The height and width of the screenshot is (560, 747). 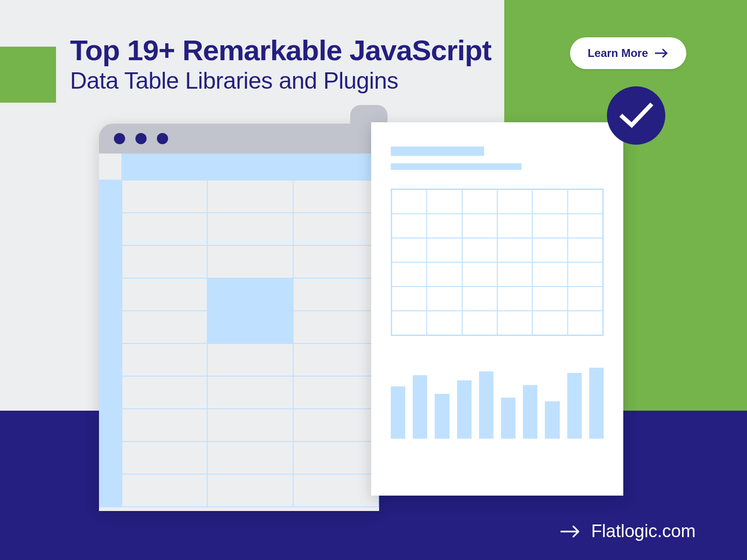 I want to click on page-heading: Top 19+ Remarkable JavaScript Data Table…, so click(x=281, y=64).